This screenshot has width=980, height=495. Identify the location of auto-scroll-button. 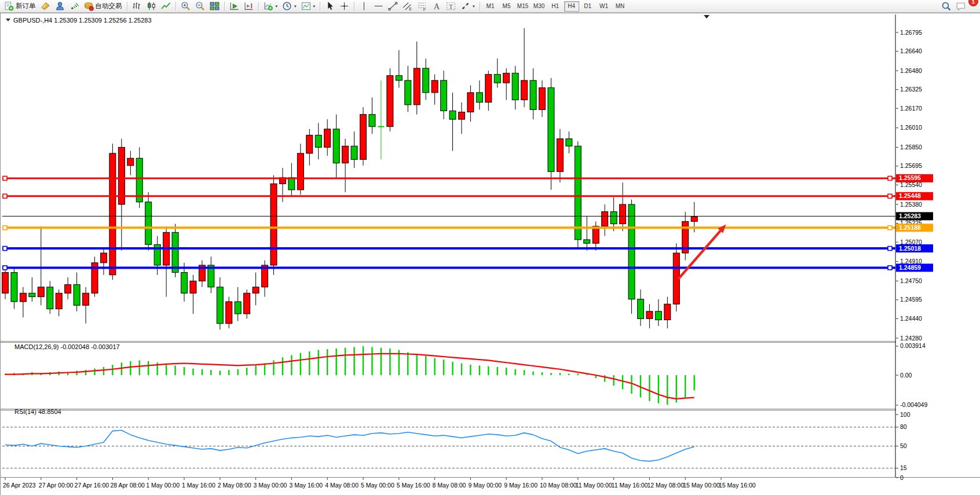
(234, 6).